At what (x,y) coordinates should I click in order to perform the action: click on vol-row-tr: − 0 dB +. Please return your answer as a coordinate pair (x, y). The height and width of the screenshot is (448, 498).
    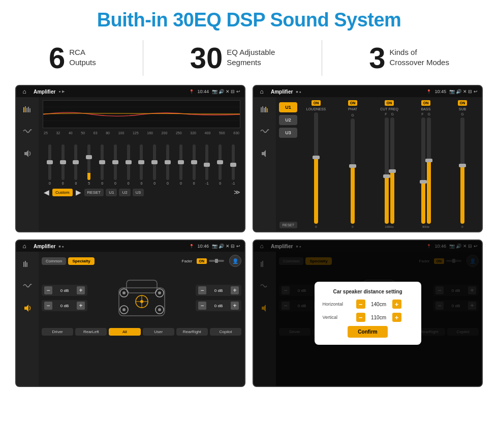
    Looking at the image, I should click on (219, 290).